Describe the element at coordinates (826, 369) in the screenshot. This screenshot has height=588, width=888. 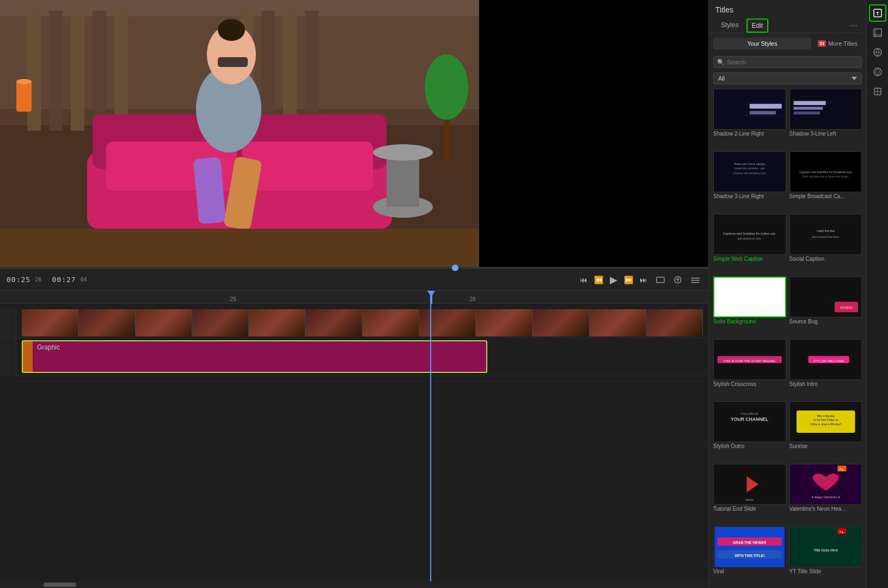
I see `list-item: STYLISH WELCOME Stylish Intro` at that location.